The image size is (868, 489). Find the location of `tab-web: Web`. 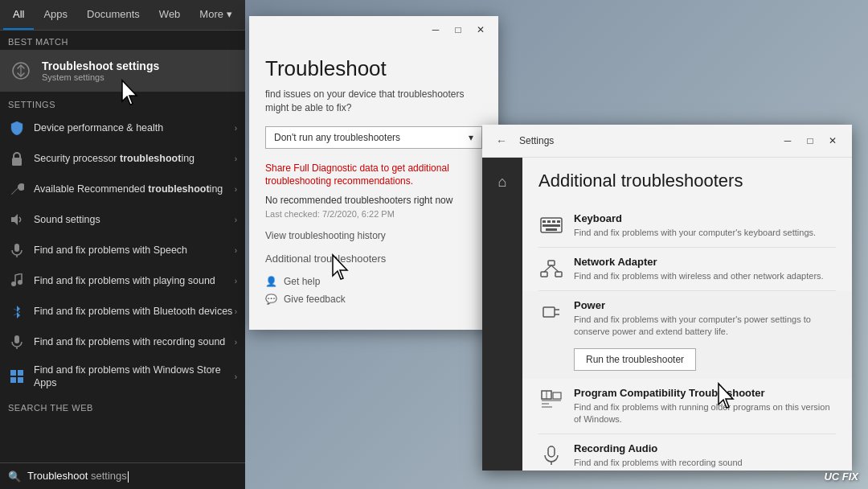

tab-web: Web is located at coordinates (170, 14).